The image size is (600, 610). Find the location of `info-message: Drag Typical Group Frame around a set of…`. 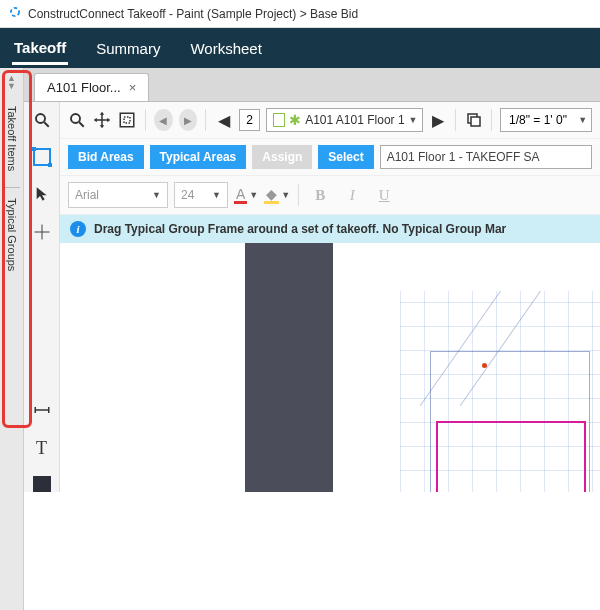

info-message: Drag Typical Group Frame around a set of… is located at coordinates (300, 229).